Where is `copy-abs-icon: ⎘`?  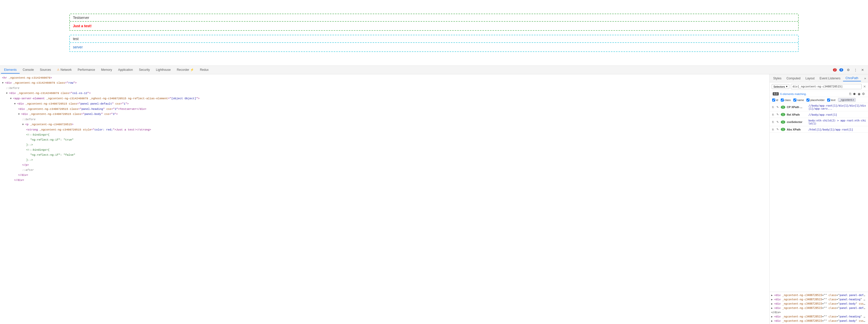 copy-abs-icon: ⎘ is located at coordinates (773, 129).